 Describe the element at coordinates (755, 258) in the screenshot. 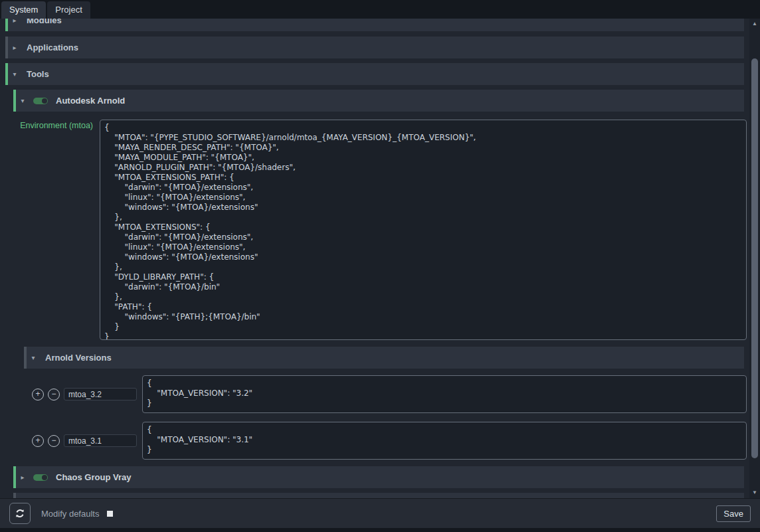

I see `vertical-scrollbar: ▲ ▼` at that location.